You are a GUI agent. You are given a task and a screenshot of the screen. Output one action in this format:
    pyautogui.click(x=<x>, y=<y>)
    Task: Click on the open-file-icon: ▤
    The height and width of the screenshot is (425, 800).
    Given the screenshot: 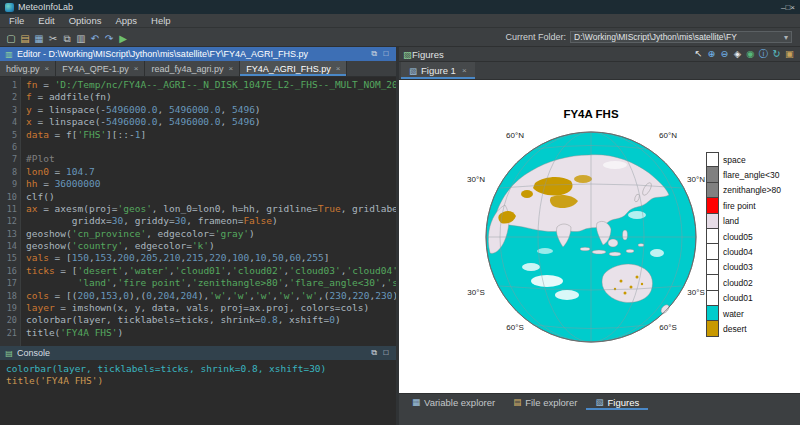 What is the action you would take?
    pyautogui.click(x=25, y=39)
    